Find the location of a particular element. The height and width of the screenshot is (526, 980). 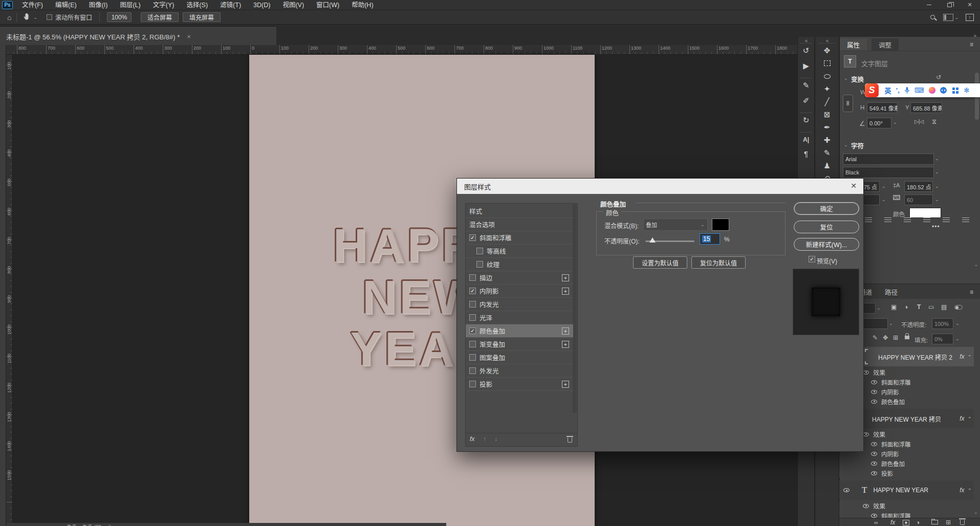

fill-field: 0% is located at coordinates (943, 339).